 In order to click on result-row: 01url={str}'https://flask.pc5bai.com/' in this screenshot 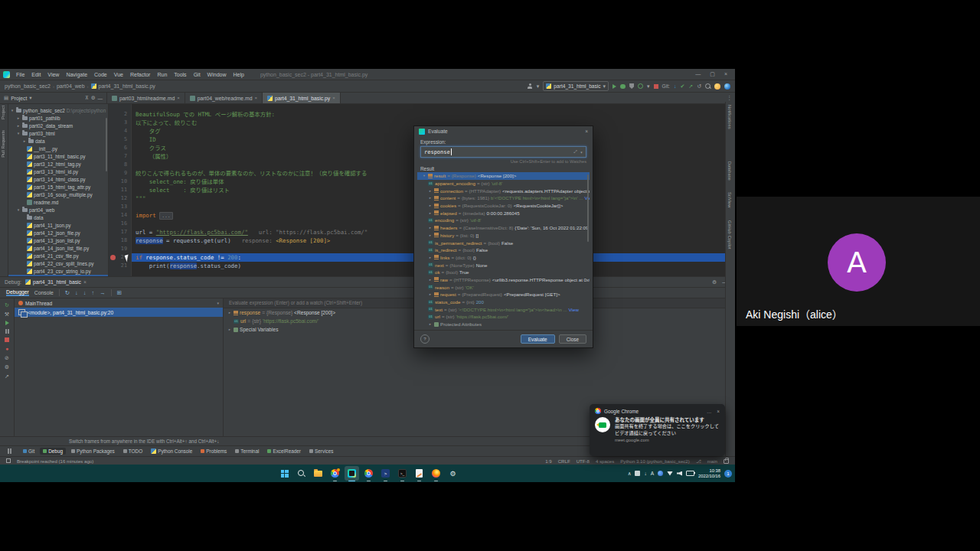, I will do `click(504, 317)`.